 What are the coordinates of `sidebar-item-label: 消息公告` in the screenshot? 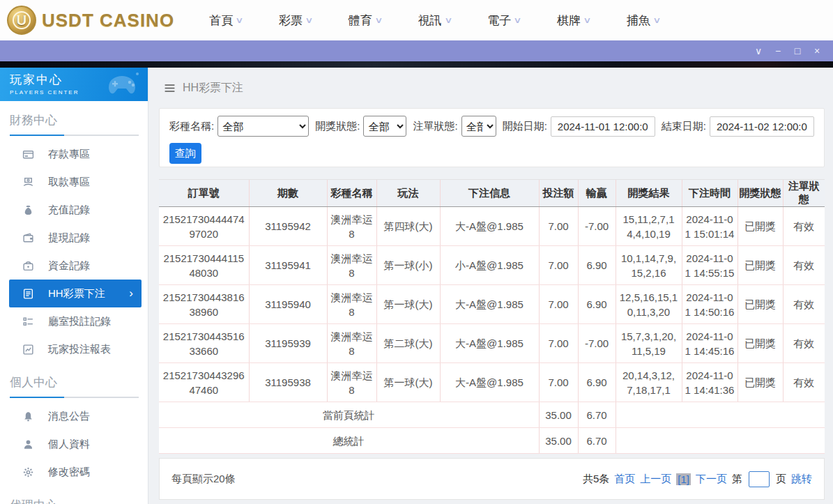 It's located at (69, 417).